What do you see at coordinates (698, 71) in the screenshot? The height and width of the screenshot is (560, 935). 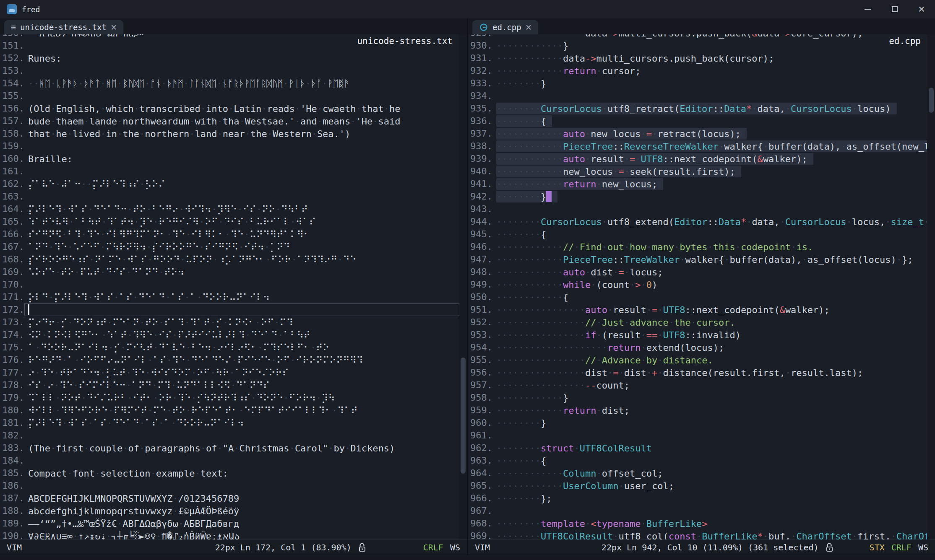 I see `code-line: 932.············return·cursor;` at bounding box center [698, 71].